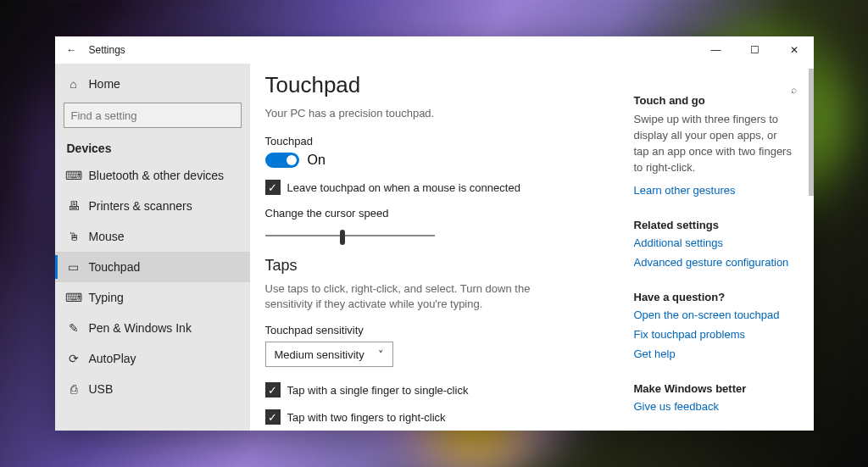 The width and height of the screenshot is (868, 467). I want to click on taps-heading: Taps, so click(446, 266).